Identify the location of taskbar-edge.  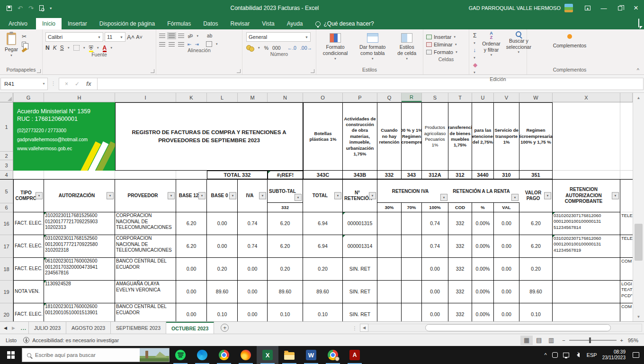
(202, 355).